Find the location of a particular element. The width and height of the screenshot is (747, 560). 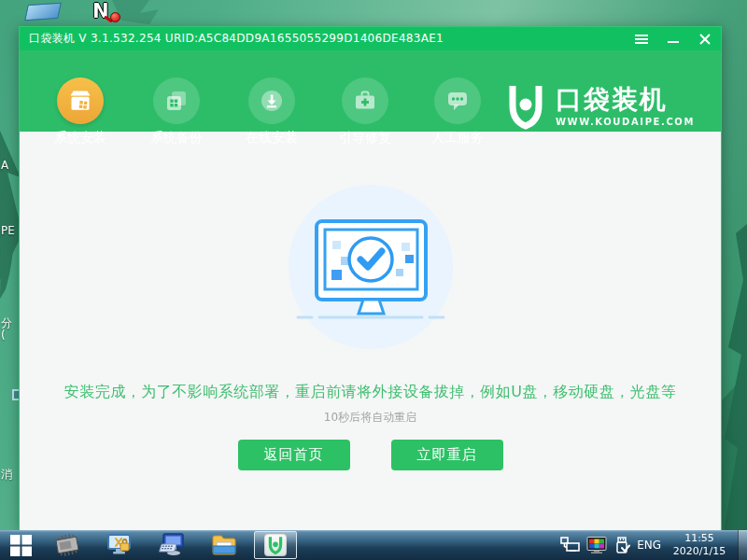

nav-tab-label: 引导修复 is located at coordinates (365, 138).